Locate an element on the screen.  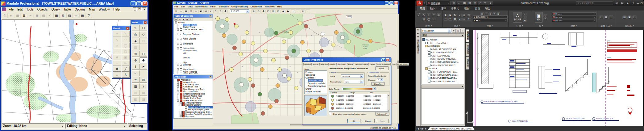
layer-row: Major Streets is located at coordinates (193, 70).